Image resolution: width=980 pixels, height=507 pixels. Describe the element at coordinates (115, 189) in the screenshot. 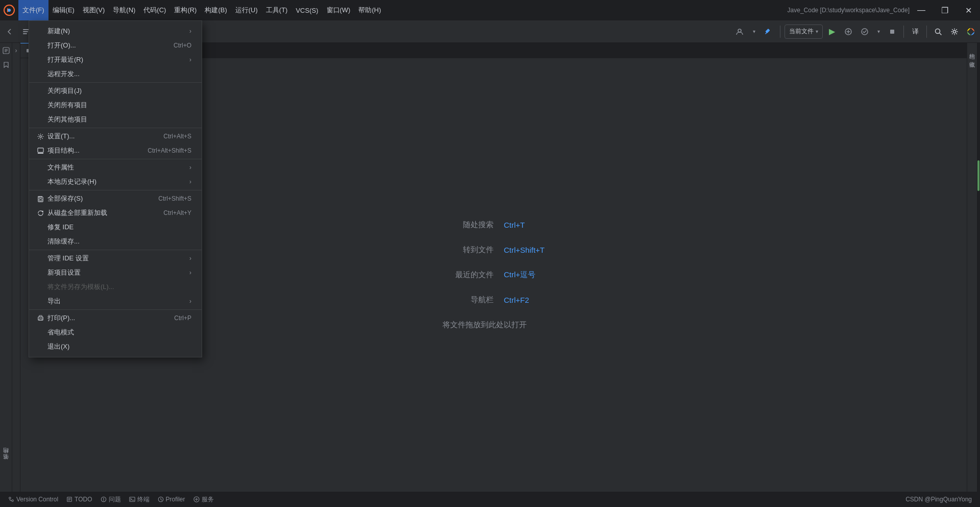

I see `file-dropdown-menu: 新建(N) › 打开(O)... Ctrl+O 打开最近(R) › 远程开发..…` at that location.